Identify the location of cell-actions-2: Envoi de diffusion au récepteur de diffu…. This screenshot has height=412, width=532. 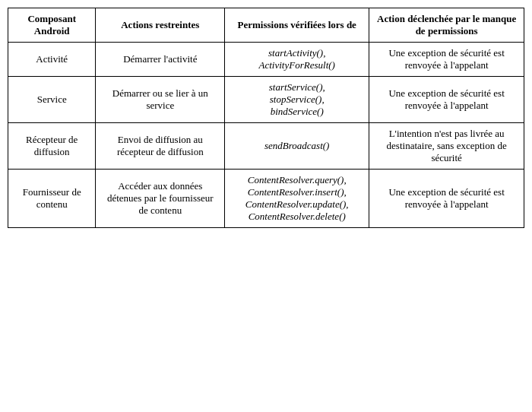
(160, 146).